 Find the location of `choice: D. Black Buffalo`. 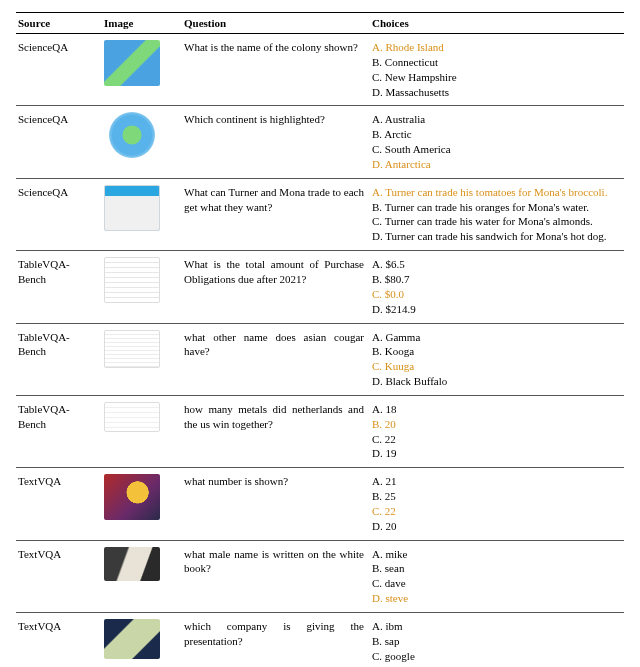

choice: D. Black Buffalo is located at coordinates (495, 382).